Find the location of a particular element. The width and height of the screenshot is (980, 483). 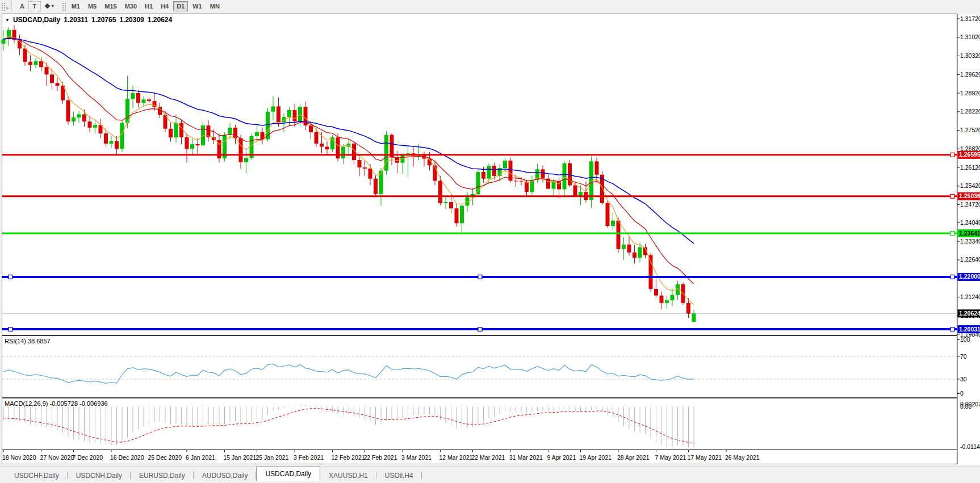

chart-collapse-icon: ▼ is located at coordinates (7, 20).